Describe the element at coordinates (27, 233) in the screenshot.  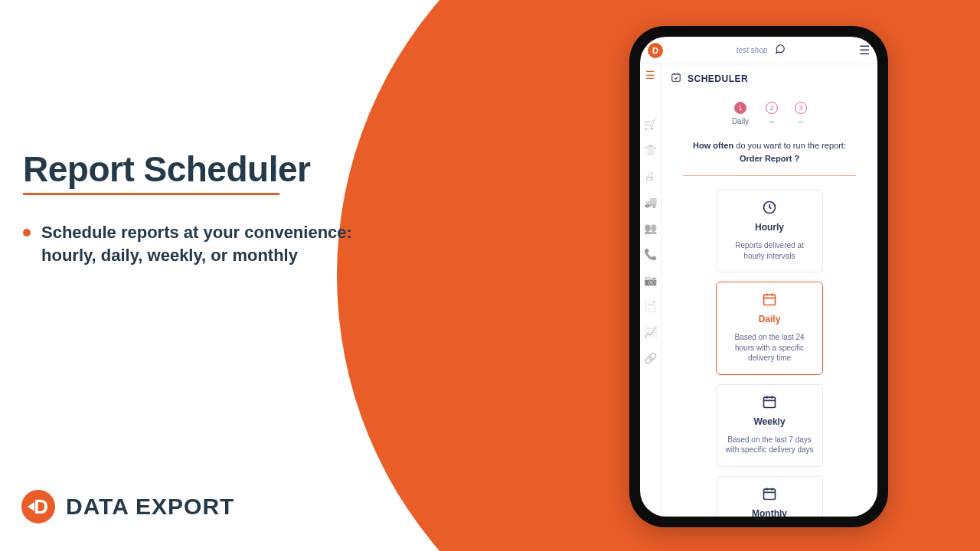
I see `bullet-dot-icon` at that location.